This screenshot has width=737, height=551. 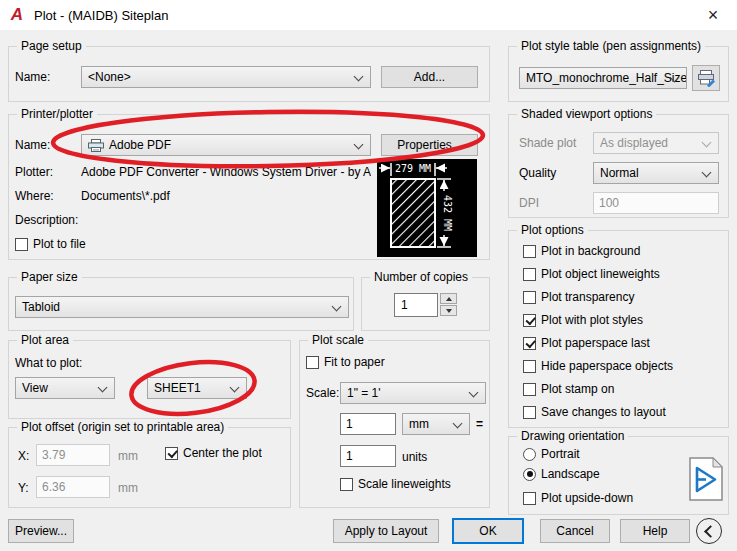 I want to click on upside-down-row: Plot upside-down, so click(x=578, y=498).